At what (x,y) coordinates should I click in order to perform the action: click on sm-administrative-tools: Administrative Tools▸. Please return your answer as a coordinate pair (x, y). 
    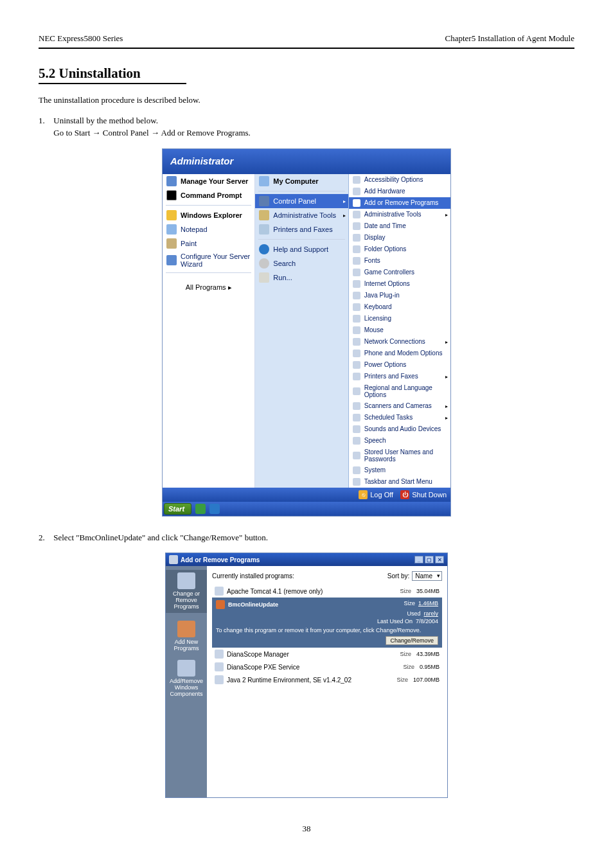
    Looking at the image, I should click on (301, 215).